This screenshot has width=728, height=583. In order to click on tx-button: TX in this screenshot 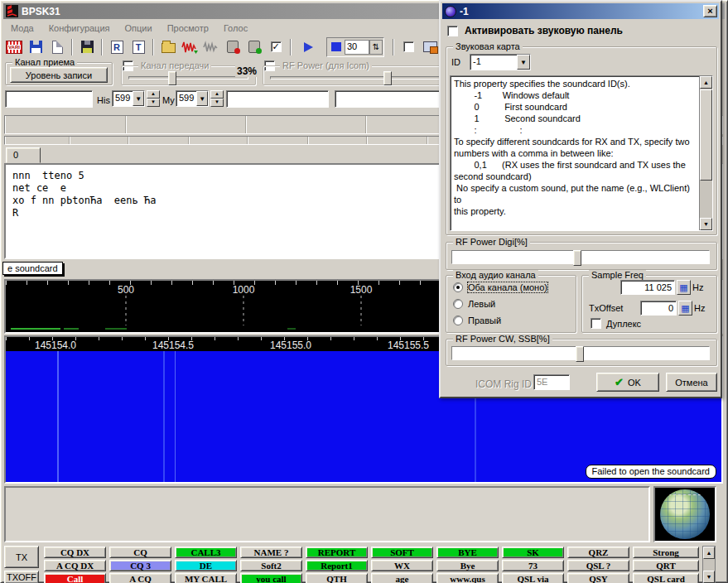, I will do `click(22, 556)`.